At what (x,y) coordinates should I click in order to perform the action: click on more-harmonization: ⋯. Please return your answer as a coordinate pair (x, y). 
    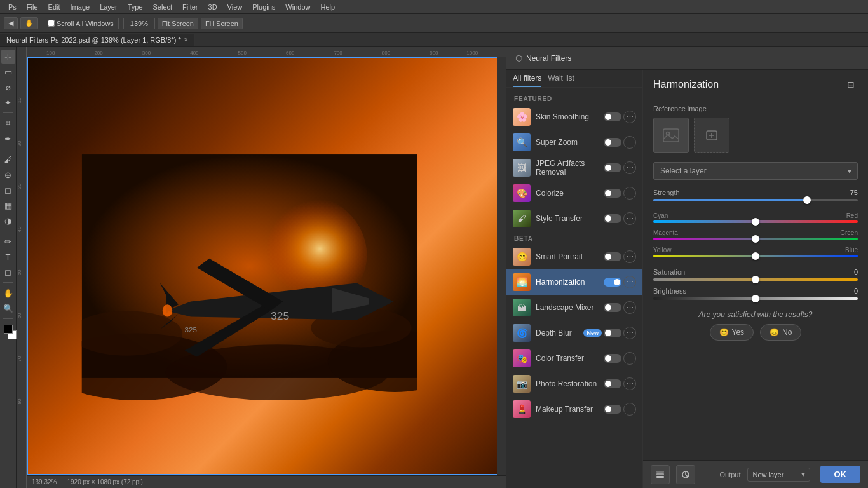
    Looking at the image, I should click on (630, 282).